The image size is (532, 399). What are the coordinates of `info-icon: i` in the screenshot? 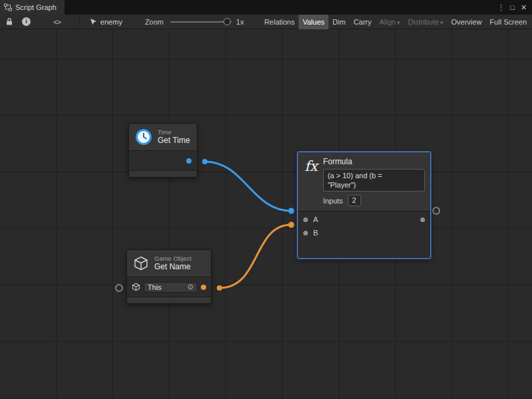 It's located at (27, 21).